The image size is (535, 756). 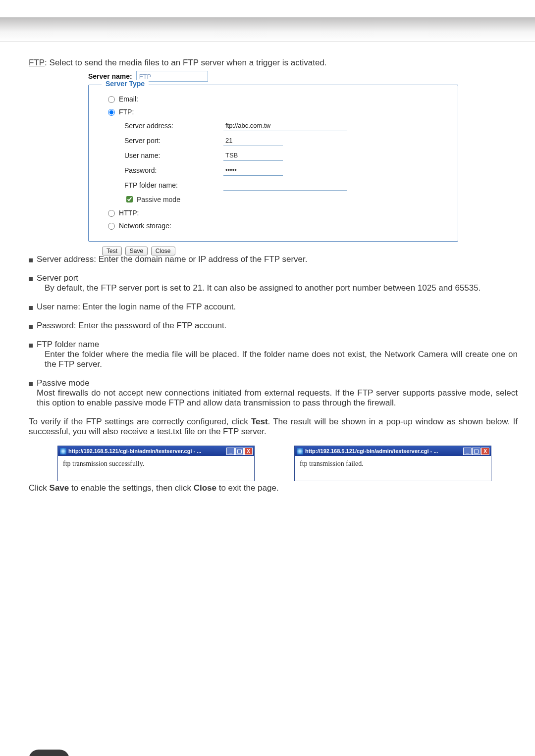 What do you see at coordinates (273, 63) in the screenshot?
I see `ftp-intro: FTP: Select to send the media files to a…` at bounding box center [273, 63].